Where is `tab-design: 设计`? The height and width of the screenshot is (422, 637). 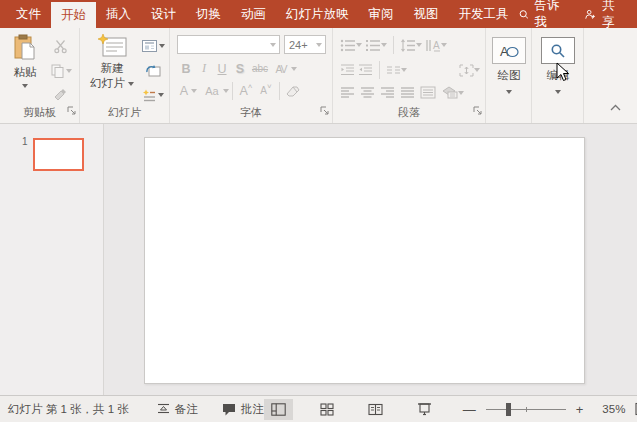
tab-design: 设计 is located at coordinates (164, 14).